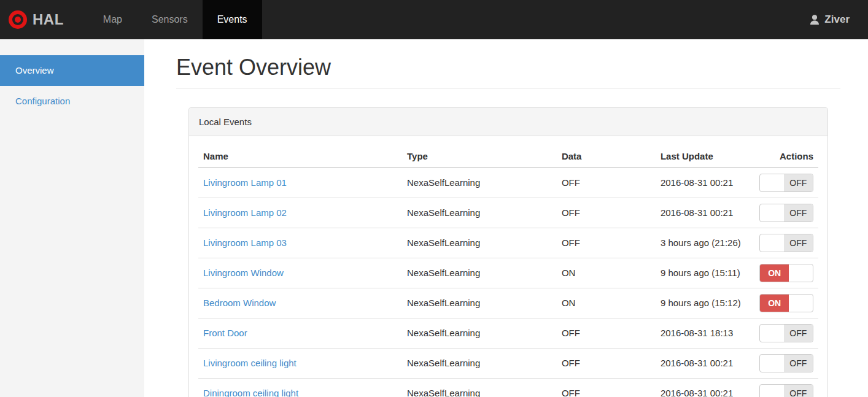  What do you see at coordinates (508, 212) in the screenshot?
I see `table-row: Livingroom Lamp 02 NexaSelfLearning OFF …` at bounding box center [508, 212].